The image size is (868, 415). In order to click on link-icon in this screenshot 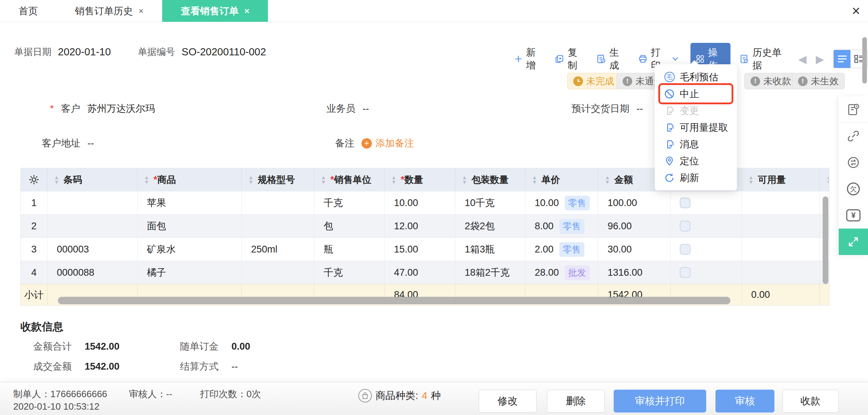, I will do `click(853, 136)`.